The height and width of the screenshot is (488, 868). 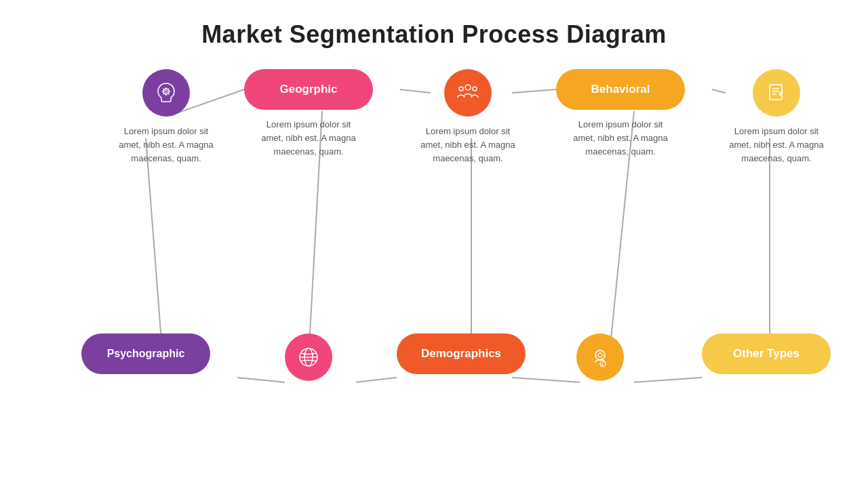 What do you see at coordinates (146, 354) in the screenshot?
I see `psychographic-pill: Psychographic` at bounding box center [146, 354].